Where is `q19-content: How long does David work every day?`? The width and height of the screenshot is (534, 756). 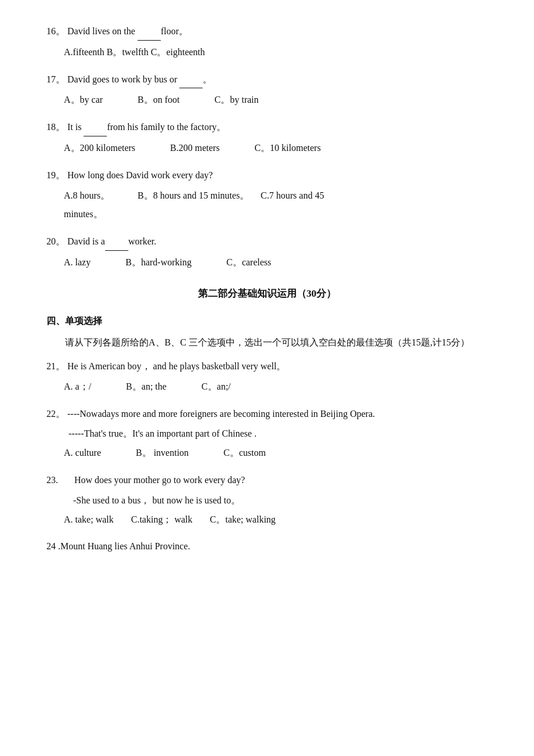
q19-content: How long does David work every day? is located at coordinates (140, 175).